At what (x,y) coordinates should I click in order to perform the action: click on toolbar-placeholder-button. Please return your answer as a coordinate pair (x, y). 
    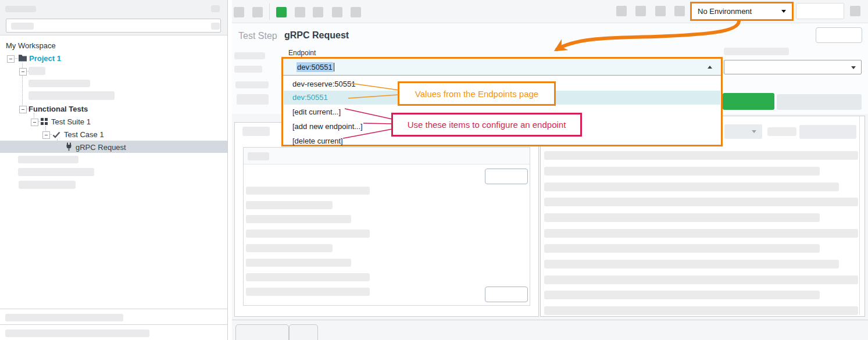
    Looking at the image, I should click on (819, 102).